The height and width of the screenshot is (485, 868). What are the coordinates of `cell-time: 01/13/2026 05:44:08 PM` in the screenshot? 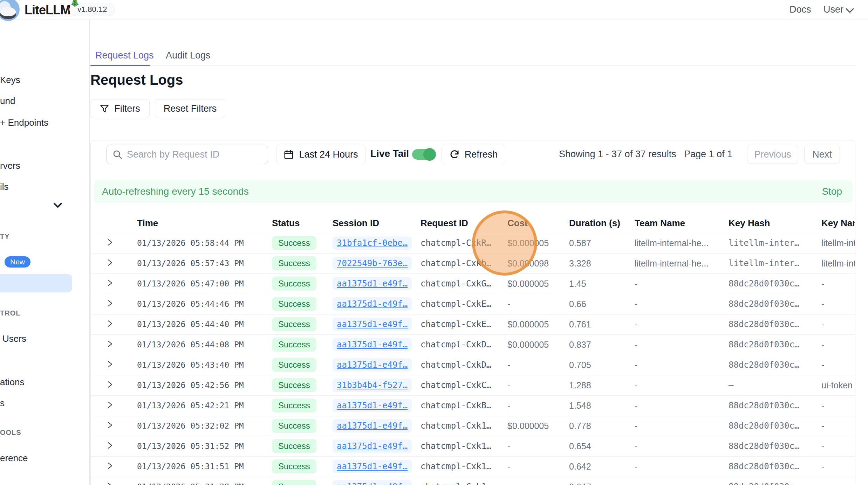 It's located at (205, 345).